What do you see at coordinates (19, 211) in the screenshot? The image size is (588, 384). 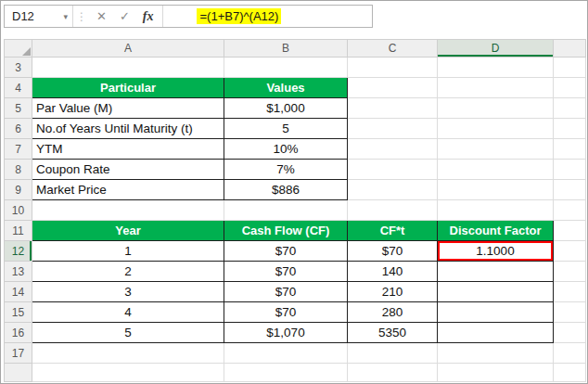 I see `row-header-10: 10` at bounding box center [19, 211].